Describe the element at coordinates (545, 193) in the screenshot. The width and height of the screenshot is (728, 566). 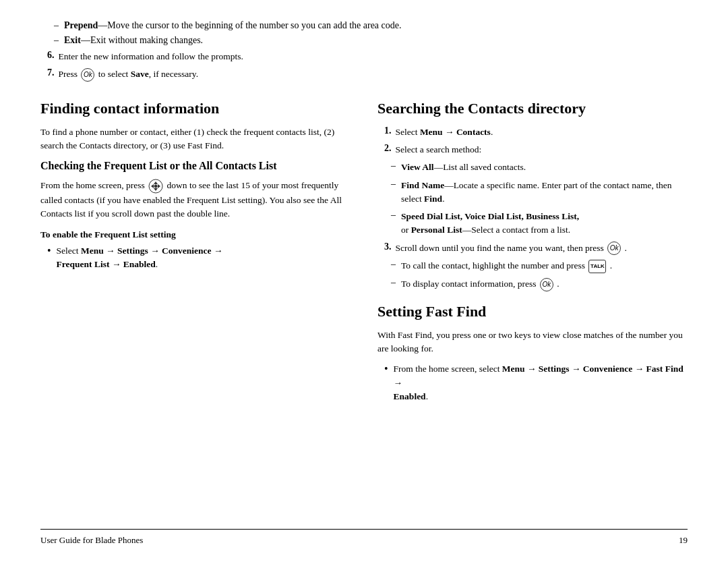
I see `find-name-content: Find Name—Locate a specific name. Enter …` at that location.